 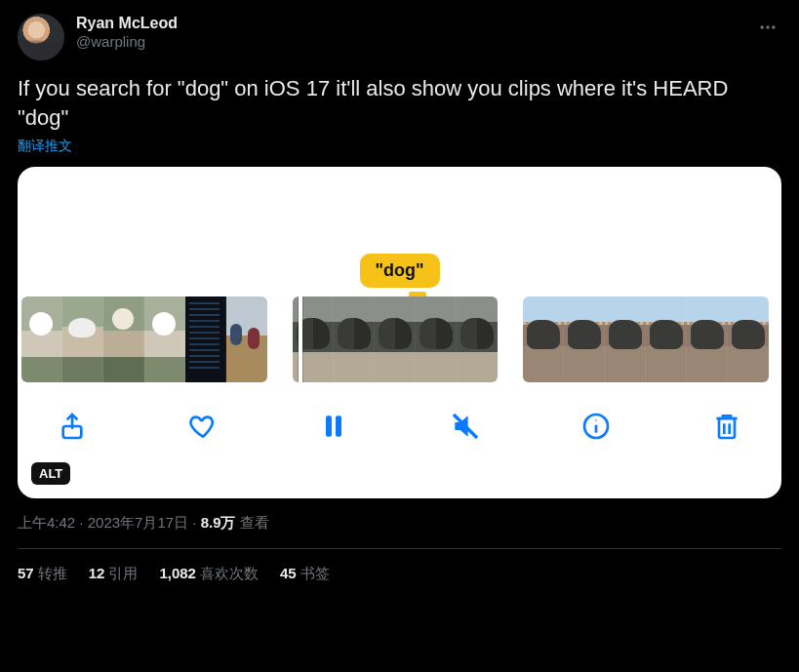 I want to click on user-display-name: Ryan McLeod, so click(x=127, y=23).